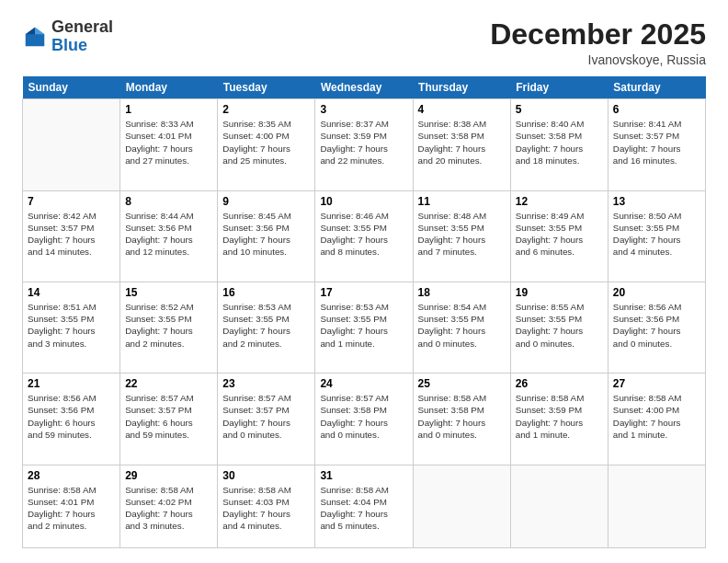 Image resolution: width=728 pixels, height=563 pixels. Describe the element at coordinates (267, 327) in the screenshot. I see `calendar-cell: 16Sunrise: 8:53 AM Sunset: 3:55 PM Dayli…` at that location.